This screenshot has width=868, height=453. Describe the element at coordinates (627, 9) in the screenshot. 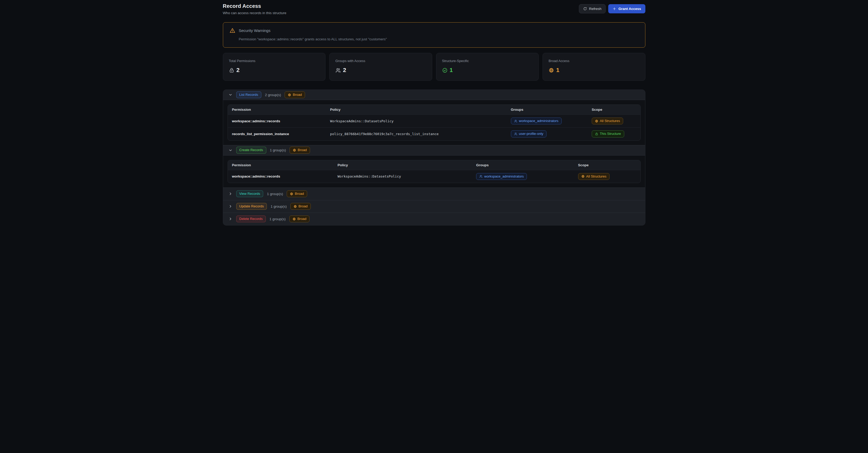

I see `grant-access-button: Grant Access` at that location.